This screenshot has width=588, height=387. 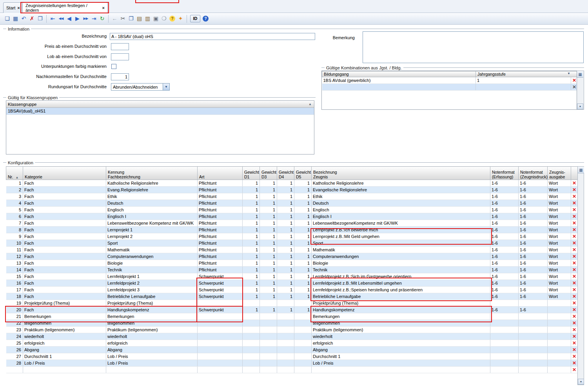 What do you see at coordinates (450, 81) in the screenshot?
I see `kombination-row: 1BS AVdual (gewerblich)1✕` at bounding box center [450, 81].